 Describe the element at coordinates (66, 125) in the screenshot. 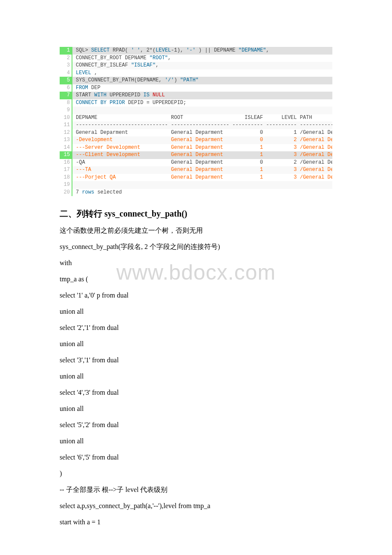

I see `line-number: 11` at that location.